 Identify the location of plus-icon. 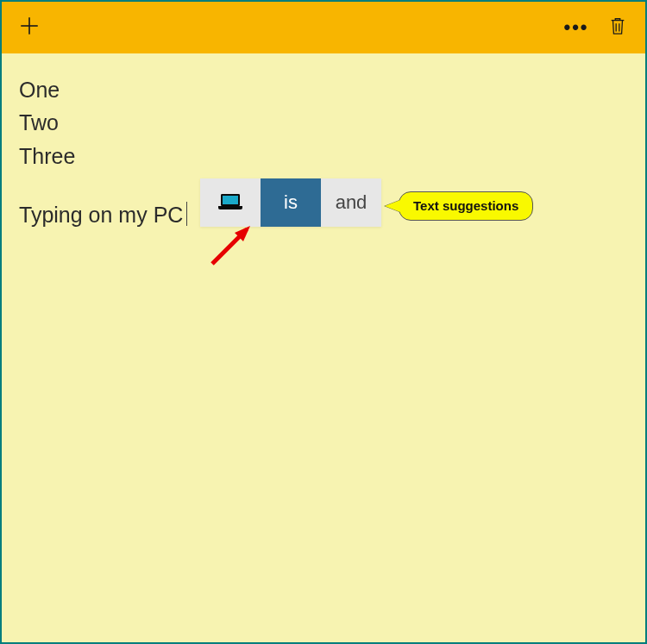
(29, 28).